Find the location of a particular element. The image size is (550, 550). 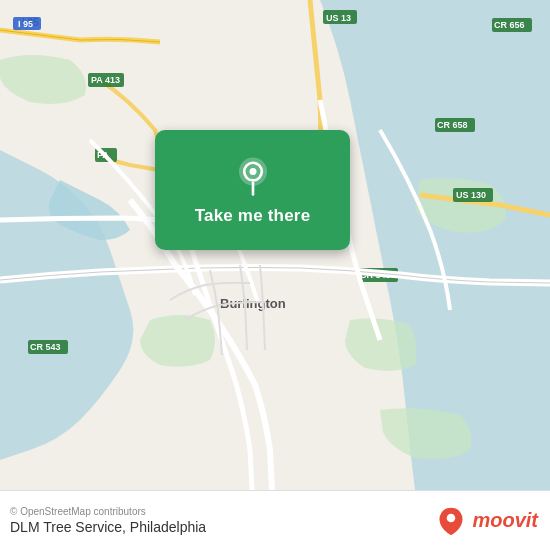

copyright-text: © OpenStreetMap contributors is located at coordinates (108, 512).